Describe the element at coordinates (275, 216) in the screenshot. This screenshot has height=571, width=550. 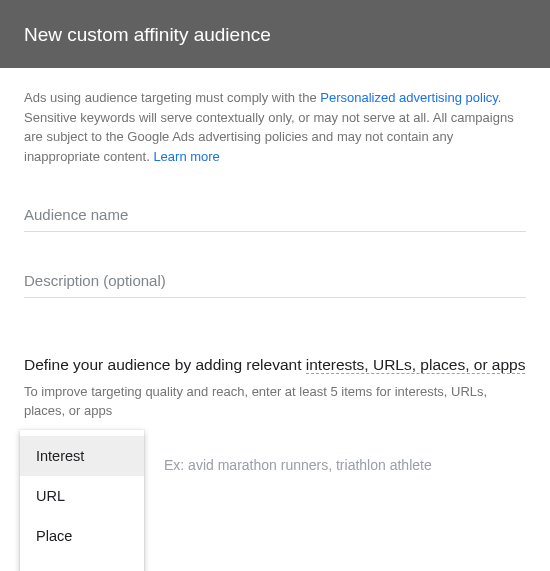
I see `audience-name-field` at that location.